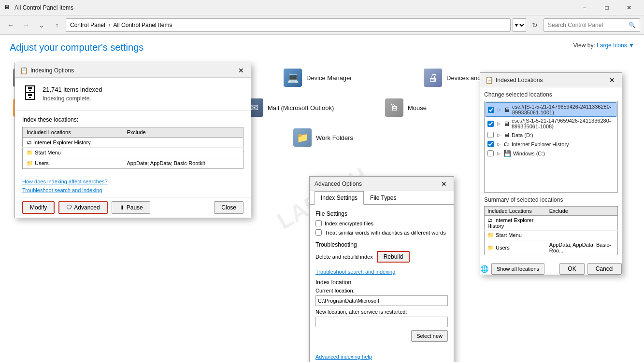  What do you see at coordinates (429, 336) in the screenshot?
I see `select-new-button: Select new` at bounding box center [429, 336].